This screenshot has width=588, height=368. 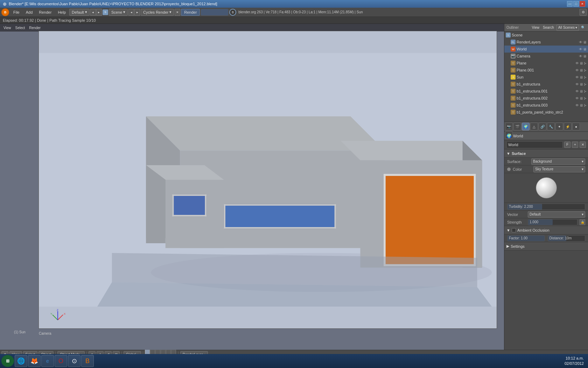 What do you see at coordinates (546, 28) in the screenshot?
I see `outliner-header: Outliner View Search All Scenes▾ 🔍` at bounding box center [546, 28].